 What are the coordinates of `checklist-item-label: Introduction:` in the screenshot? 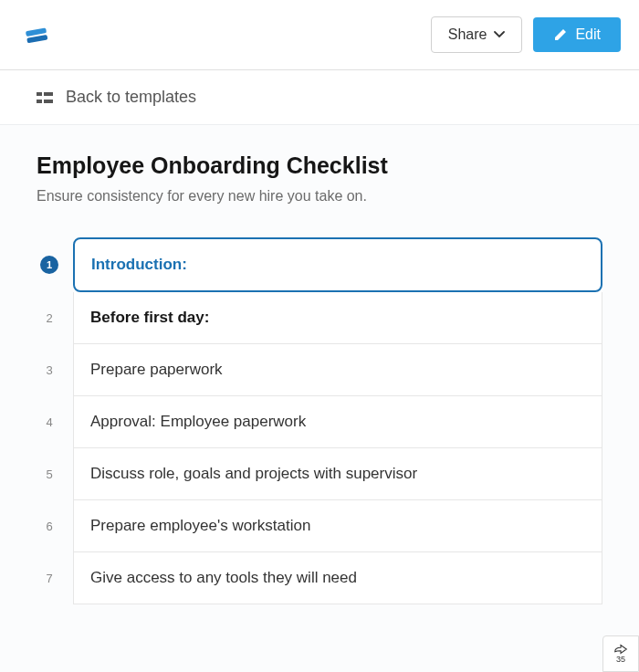 It's located at (139, 265).